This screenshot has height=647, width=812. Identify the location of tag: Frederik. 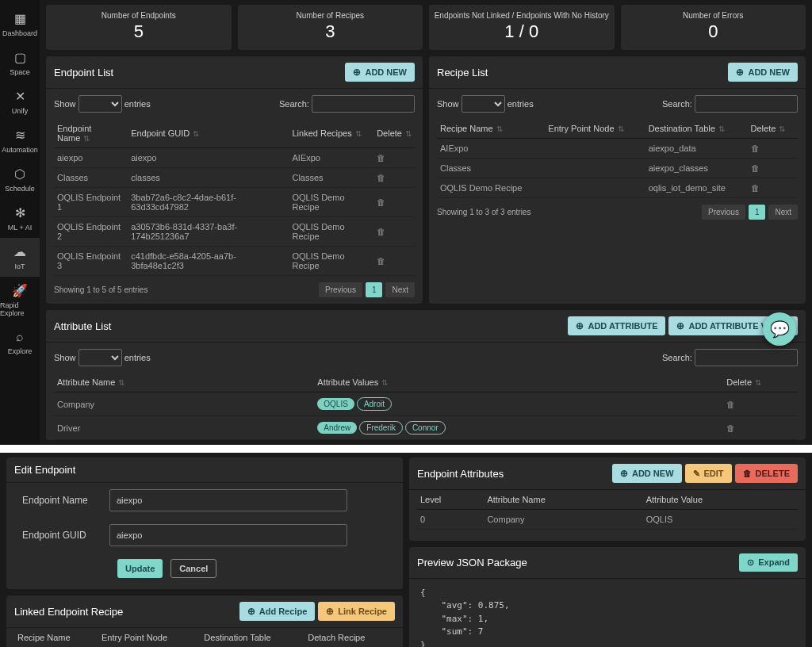
(381, 428).